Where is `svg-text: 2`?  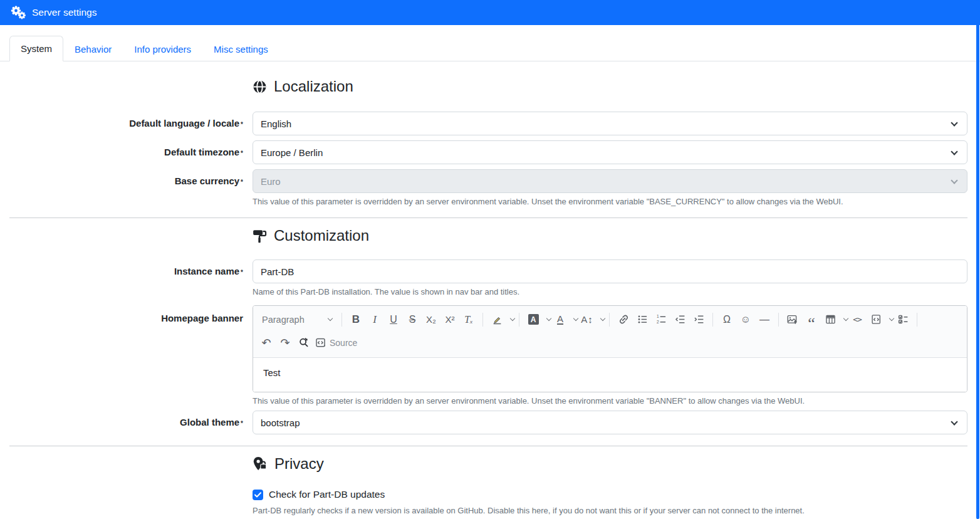 svg-text: 2 is located at coordinates (658, 322).